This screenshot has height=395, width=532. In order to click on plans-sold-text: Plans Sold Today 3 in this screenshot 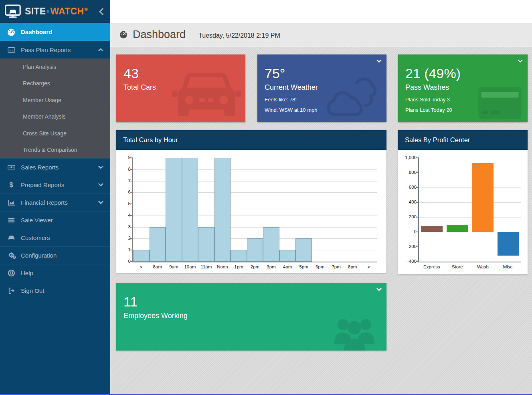, I will do `click(467, 99)`.